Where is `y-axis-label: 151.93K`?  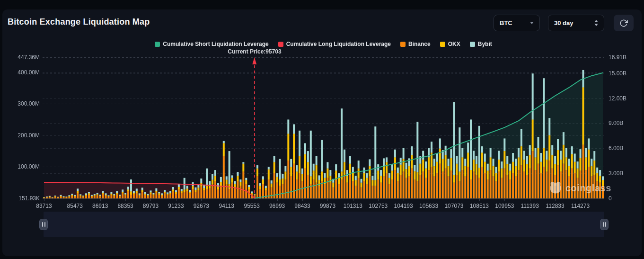 y-axis-label: 151.93K is located at coordinates (20, 198).